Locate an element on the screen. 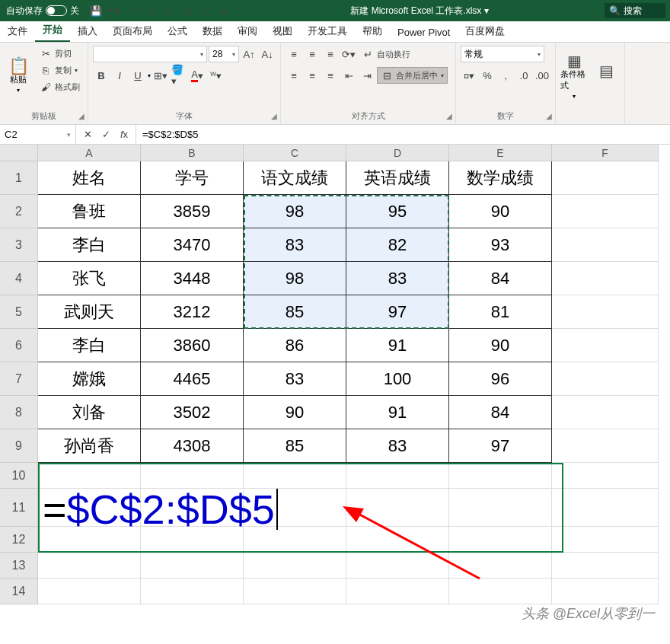 The image size is (670, 644). search-box: 🔍 搜索 is located at coordinates (635, 11).